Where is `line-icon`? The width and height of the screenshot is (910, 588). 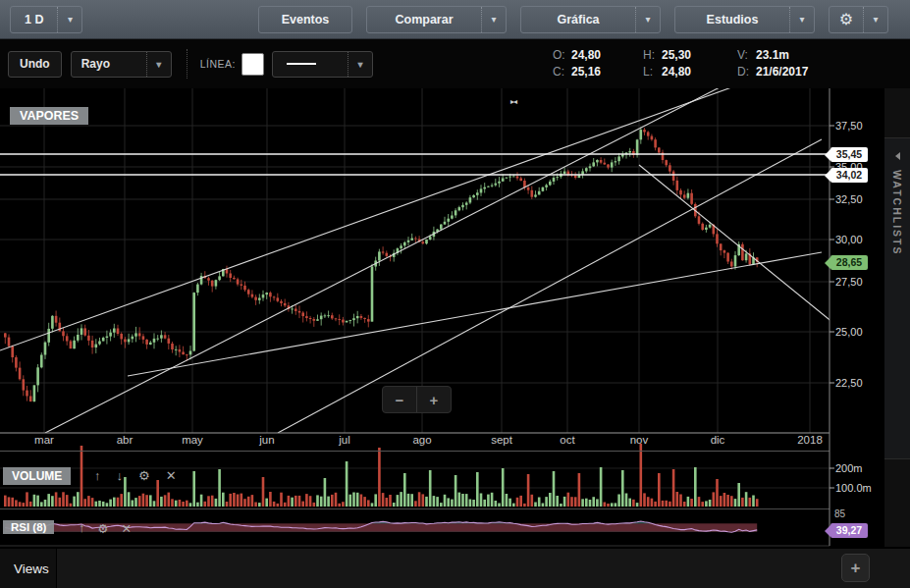
line-icon is located at coordinates (301, 64).